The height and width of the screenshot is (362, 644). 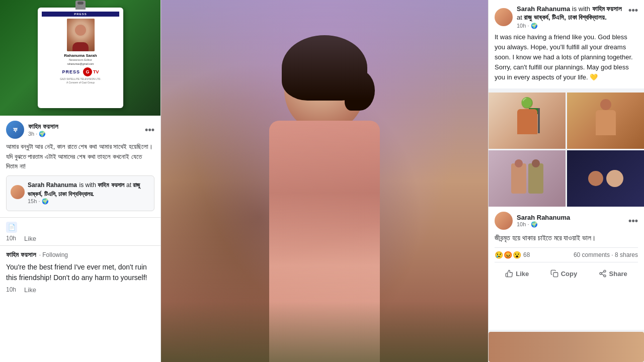 I want to click on doc-icon: 📄, so click(x=12, y=227).